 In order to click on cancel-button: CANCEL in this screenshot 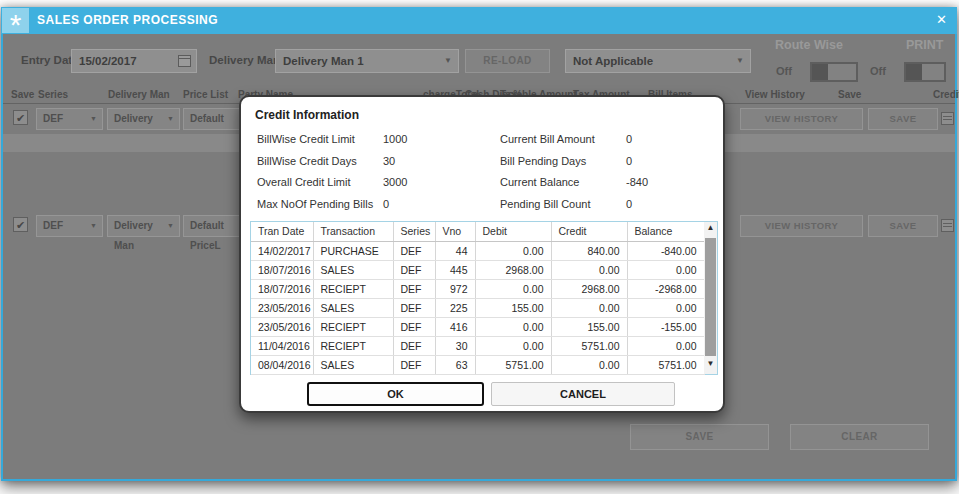, I will do `click(583, 394)`.